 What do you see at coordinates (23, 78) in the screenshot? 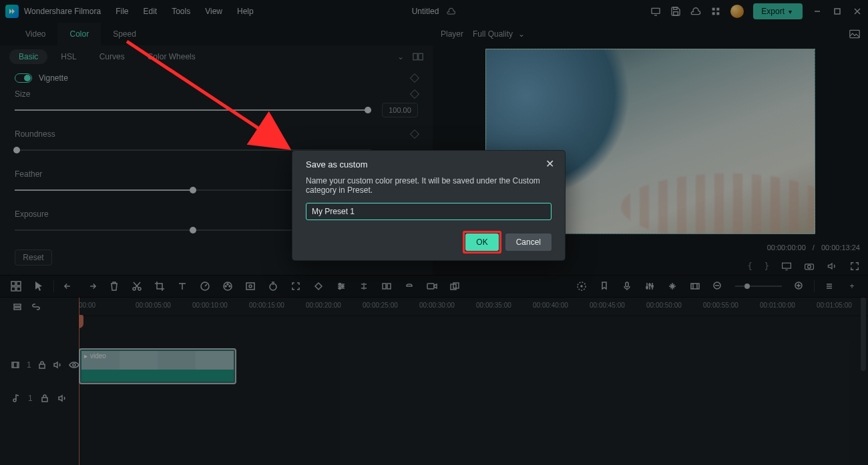
I see `vignette-toggle` at bounding box center [23, 78].